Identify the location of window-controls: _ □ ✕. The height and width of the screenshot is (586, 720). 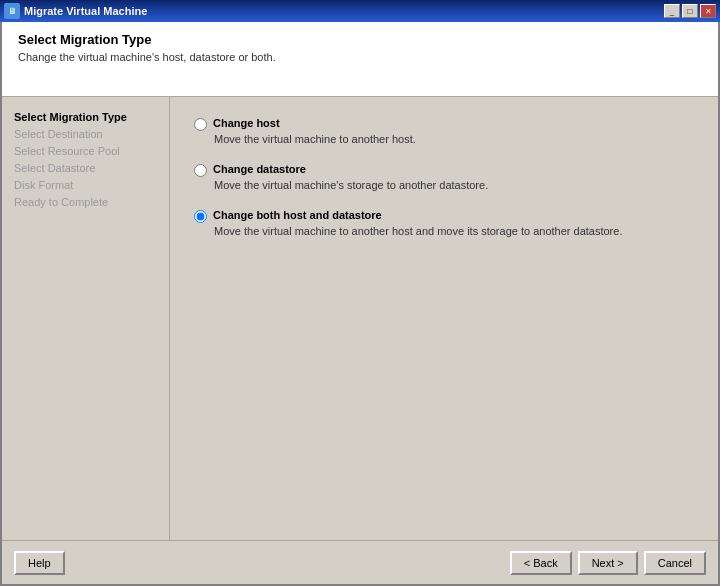
(690, 11).